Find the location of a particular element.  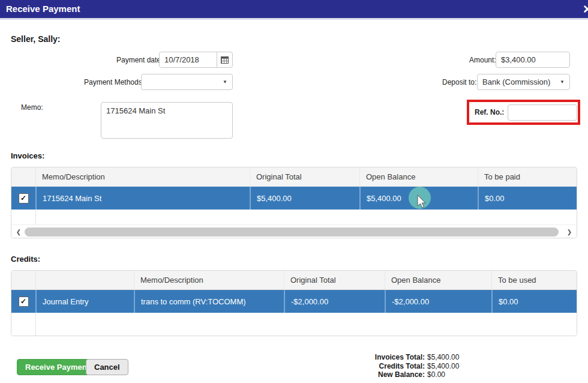

memo-label: Memo: is located at coordinates (32, 107).